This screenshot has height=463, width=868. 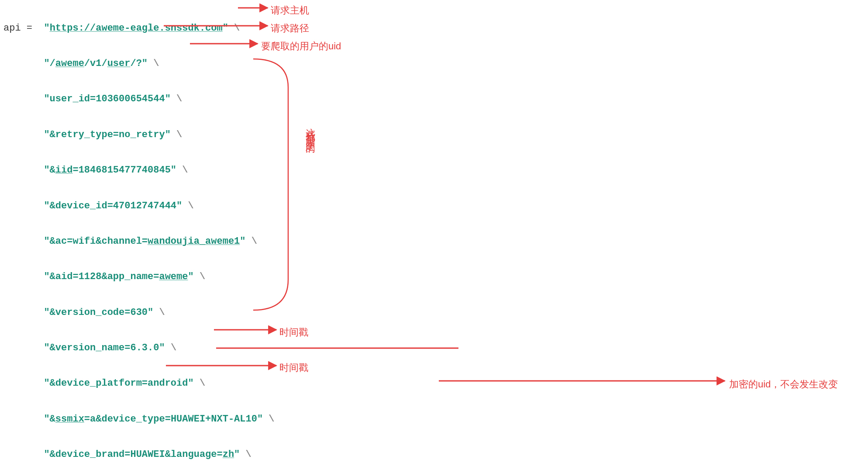 What do you see at coordinates (301, 46) in the screenshot?
I see `annotation-uid: 要爬取的用户的uid` at bounding box center [301, 46].